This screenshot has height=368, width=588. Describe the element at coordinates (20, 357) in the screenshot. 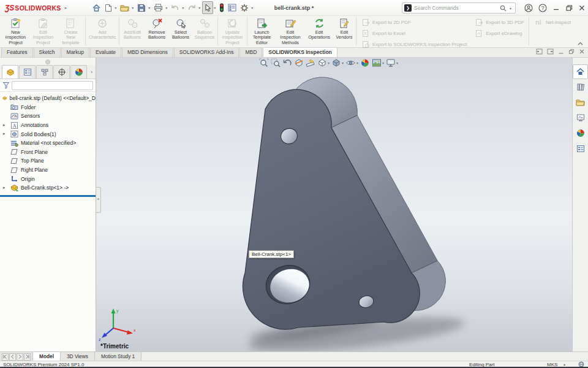

I see `next-tab-button` at that location.